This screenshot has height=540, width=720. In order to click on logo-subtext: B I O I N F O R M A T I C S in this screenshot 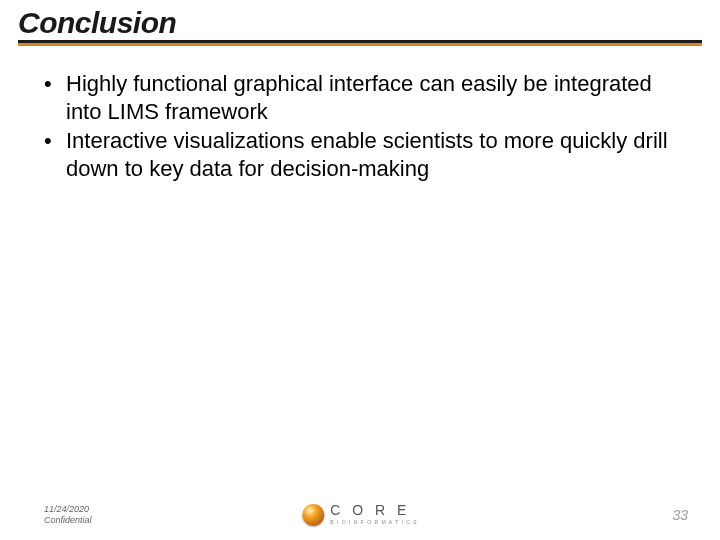, I will do `click(374, 522)`.